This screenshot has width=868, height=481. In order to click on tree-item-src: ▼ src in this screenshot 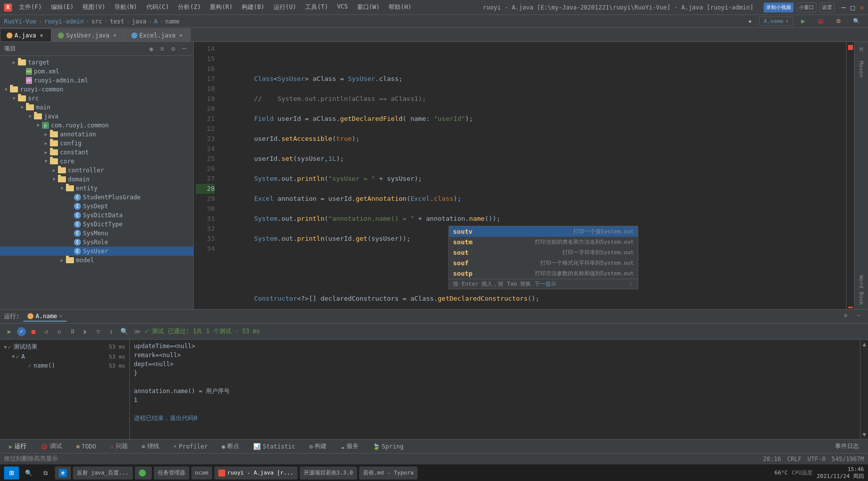, I will do `click(97, 98)`.